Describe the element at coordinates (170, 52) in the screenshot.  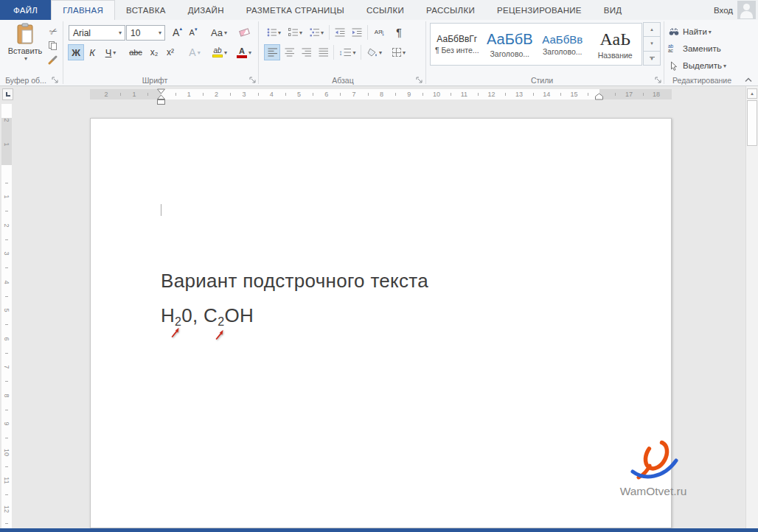
I see `superscript-button: x²` at that location.